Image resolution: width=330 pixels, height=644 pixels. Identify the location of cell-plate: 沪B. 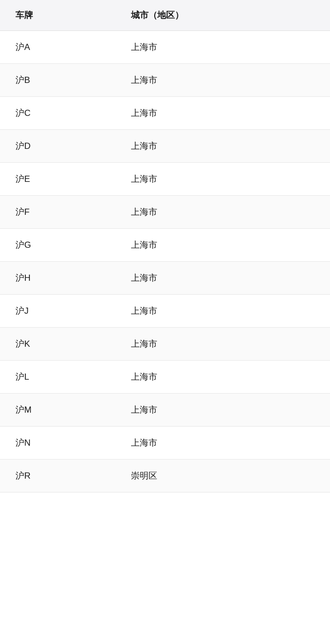
(58, 80).